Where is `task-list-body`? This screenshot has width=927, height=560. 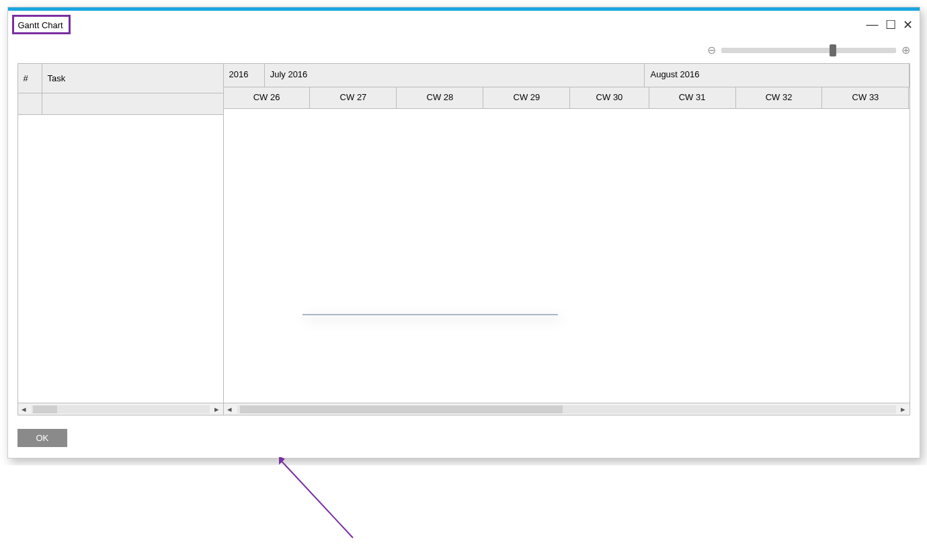 task-list-body is located at coordinates (121, 259).